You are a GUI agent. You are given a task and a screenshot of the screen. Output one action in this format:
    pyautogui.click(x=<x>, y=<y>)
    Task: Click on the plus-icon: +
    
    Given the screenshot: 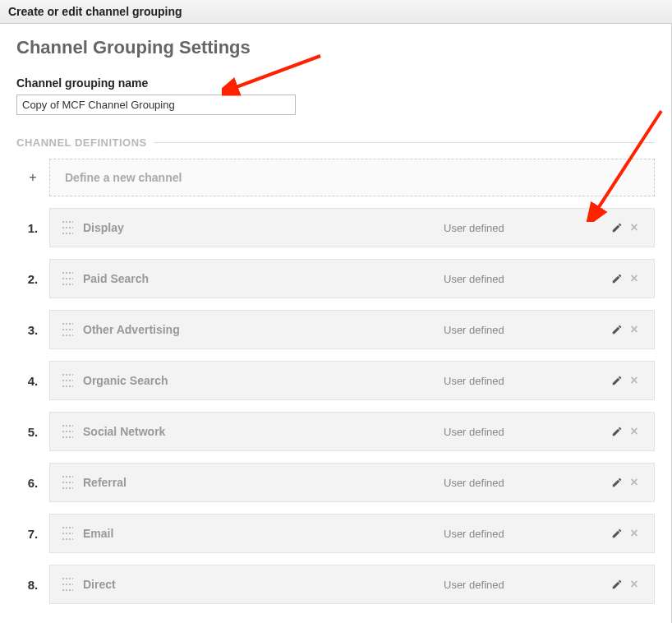 What is the action you would take?
    pyautogui.click(x=33, y=178)
    